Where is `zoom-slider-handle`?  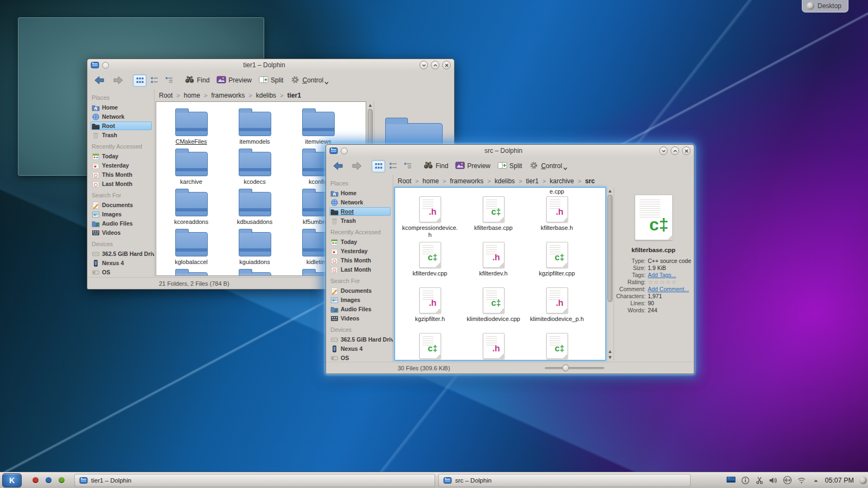
zoom-slider-handle is located at coordinates (565, 368).